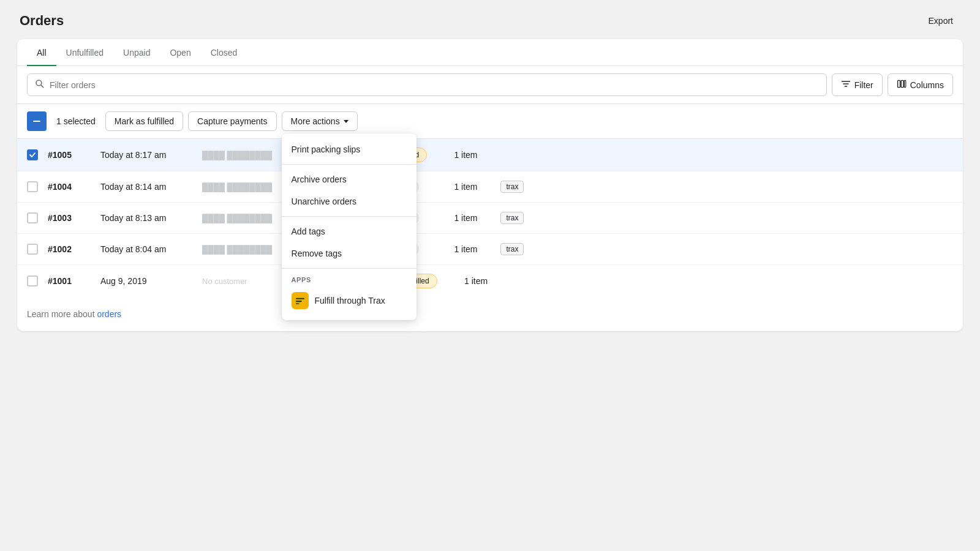 Image resolution: width=980 pixels, height=551 pixels. Describe the element at coordinates (224, 53) in the screenshot. I see `tab-closed: Closed` at that location.